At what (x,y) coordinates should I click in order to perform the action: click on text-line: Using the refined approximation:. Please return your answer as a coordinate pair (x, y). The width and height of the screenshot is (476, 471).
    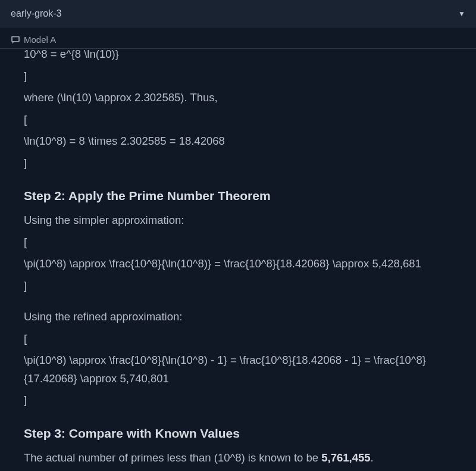
    Looking at the image, I should click on (238, 317).